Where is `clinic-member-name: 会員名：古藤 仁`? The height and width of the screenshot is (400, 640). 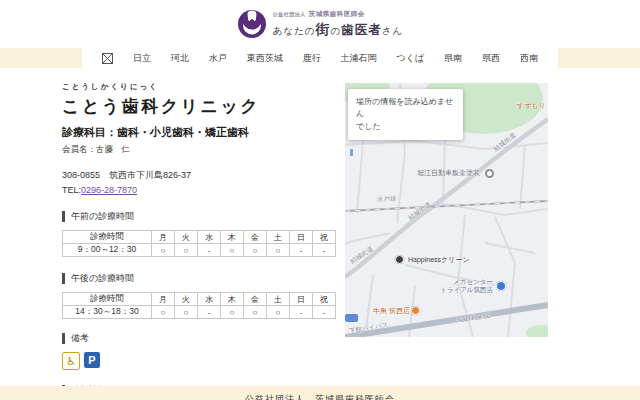 clinic-member-name: 会員名：古藤 仁 is located at coordinates (204, 150).